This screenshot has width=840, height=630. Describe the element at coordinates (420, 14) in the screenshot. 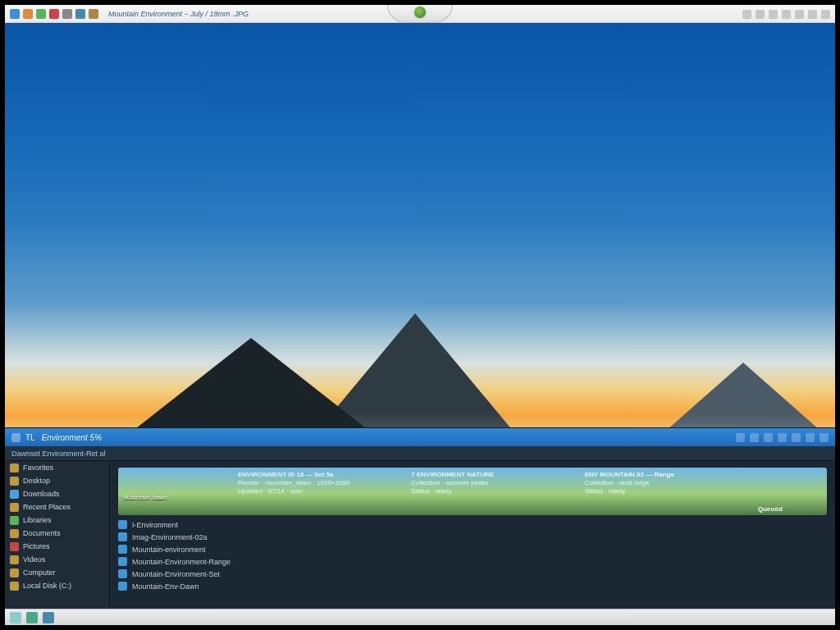

I see `window-titlebar: Mountain Environment – July / 18mm .JPG` at that location.